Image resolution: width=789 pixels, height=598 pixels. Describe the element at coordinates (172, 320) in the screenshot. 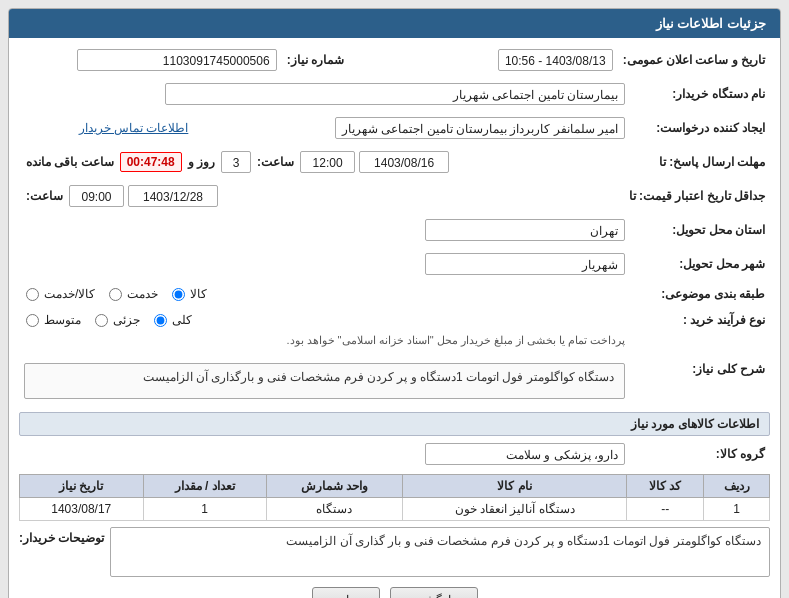

I see `radio-koli-item: کلی` at that location.